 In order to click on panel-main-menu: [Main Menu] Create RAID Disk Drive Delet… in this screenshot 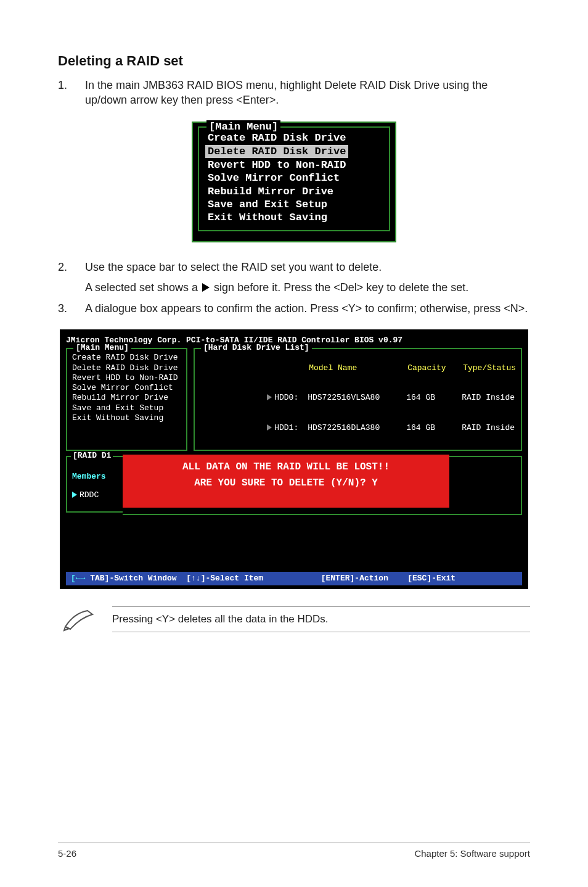, I will do `click(127, 399)`.